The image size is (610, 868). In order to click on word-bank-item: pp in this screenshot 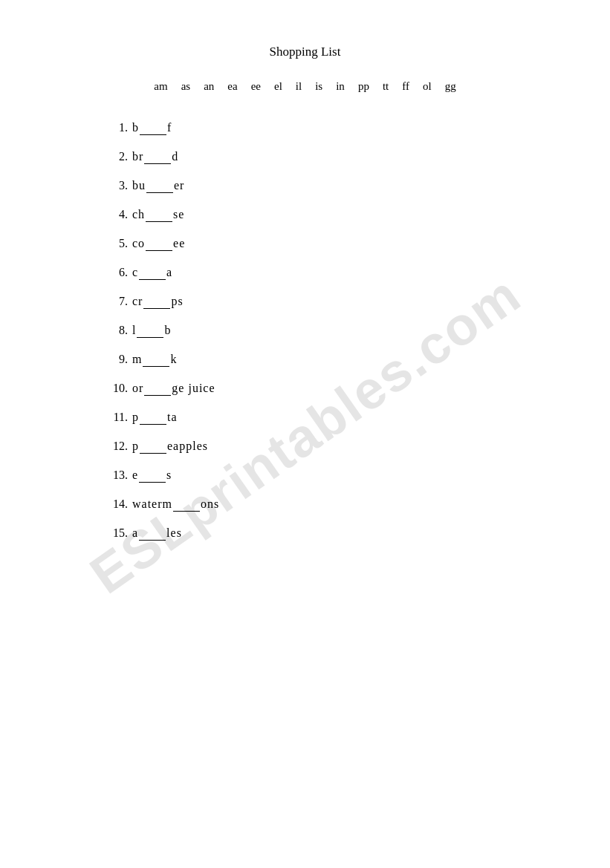, I will do `click(364, 86)`.